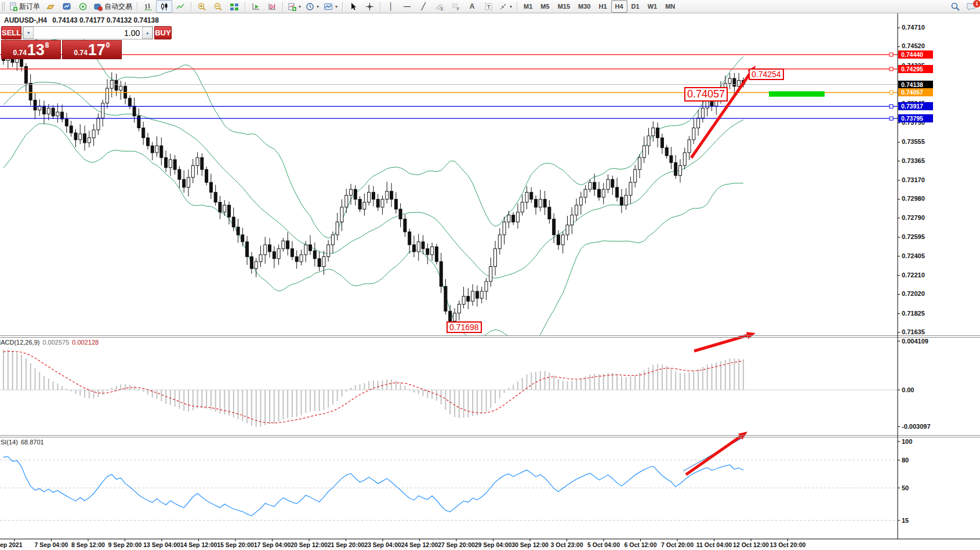  What do you see at coordinates (80, 53) in the screenshot?
I see `buy-price-prefix: 0.74` at bounding box center [80, 53].